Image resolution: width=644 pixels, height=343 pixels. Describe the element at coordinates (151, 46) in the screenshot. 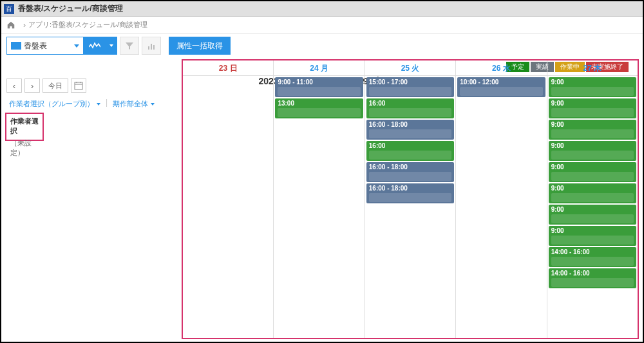

I see `chart-button` at that location.